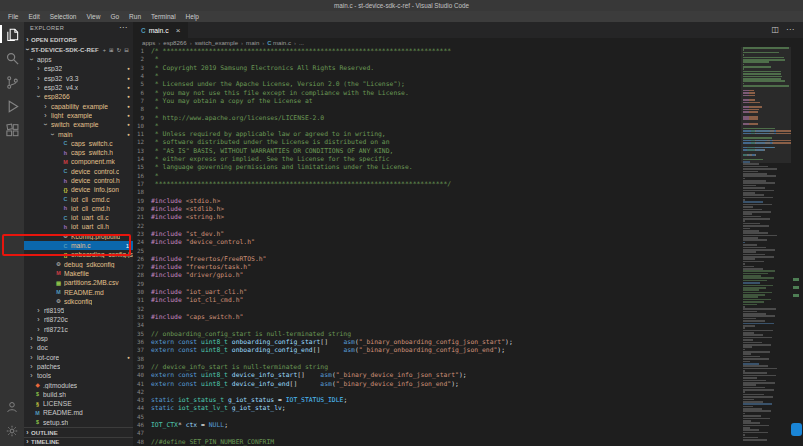  I want to click on tree-item-component-mk: Mcomponent.mk, so click(78, 162).